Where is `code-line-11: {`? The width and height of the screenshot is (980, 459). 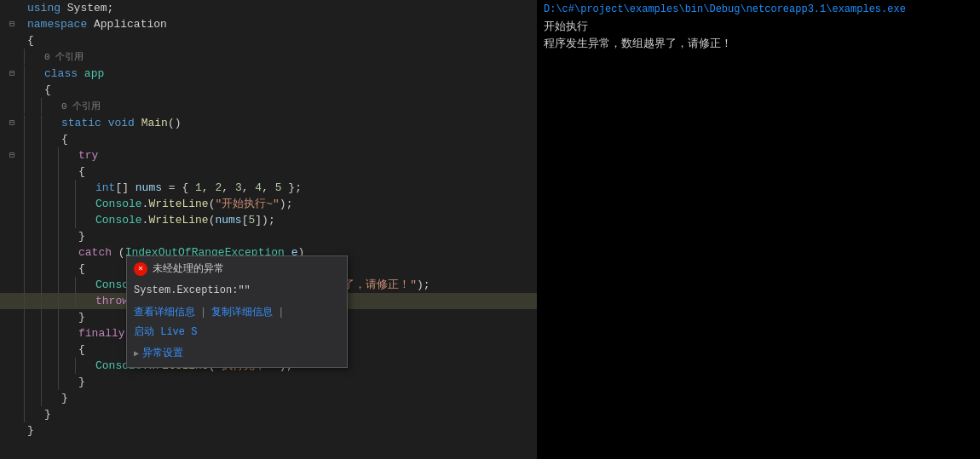 code-line-11: { is located at coordinates (268, 172).